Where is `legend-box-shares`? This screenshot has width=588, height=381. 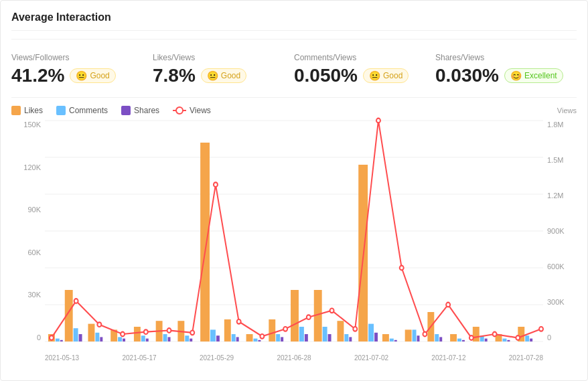 legend-box-shares is located at coordinates (126, 110).